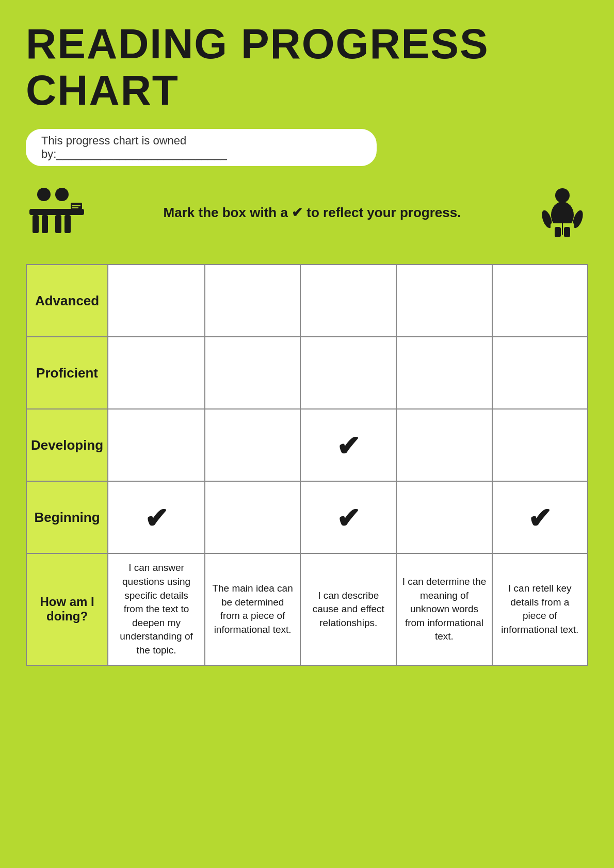 This screenshot has height=868, width=614. I want to click on description-1: I can answer questions using specific de…, so click(156, 609).